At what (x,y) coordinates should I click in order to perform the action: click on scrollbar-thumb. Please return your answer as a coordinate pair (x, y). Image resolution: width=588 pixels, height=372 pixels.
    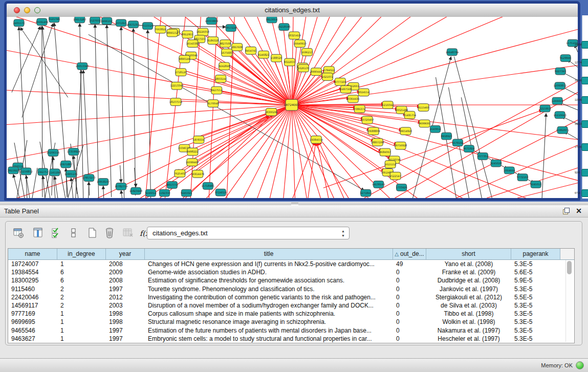
    Looking at the image, I should click on (569, 268).